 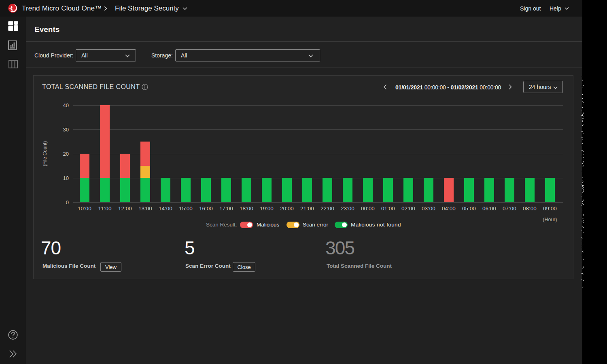 I want to click on svg-text: 14:00, so click(x=166, y=209).